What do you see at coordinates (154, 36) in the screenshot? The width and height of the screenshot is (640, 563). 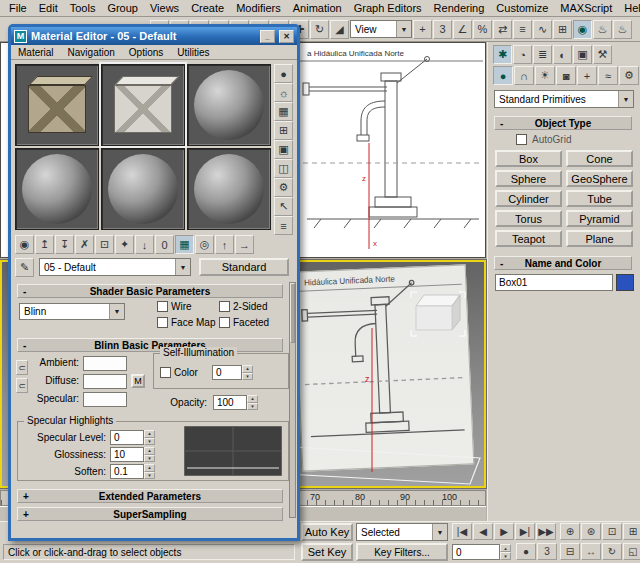 I see `material-editor-titlebar: M Material Editor - 05 - Default _ ✕` at bounding box center [154, 36].